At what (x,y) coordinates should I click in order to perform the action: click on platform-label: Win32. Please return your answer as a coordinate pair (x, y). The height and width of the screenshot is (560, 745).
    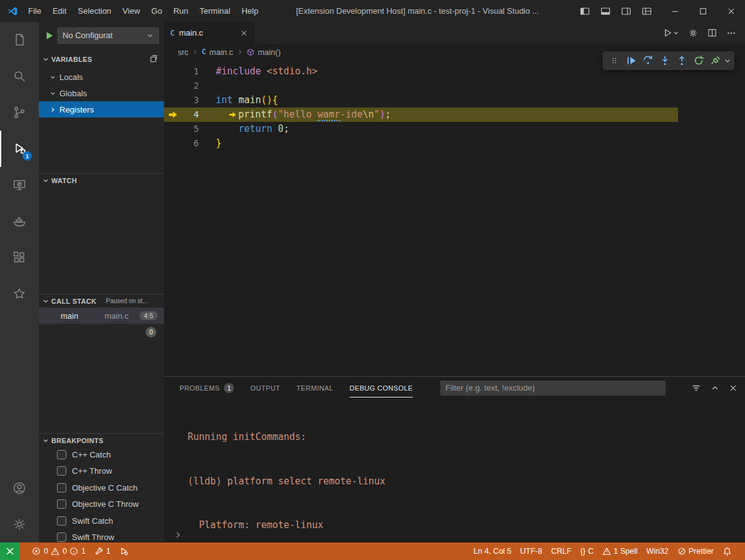
    Looking at the image, I should click on (657, 551).